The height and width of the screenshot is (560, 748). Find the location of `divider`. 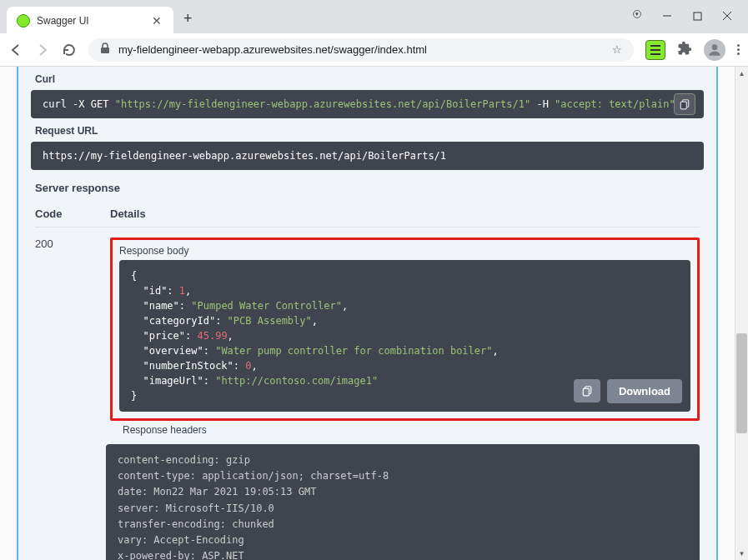

divider is located at coordinates (367, 227).